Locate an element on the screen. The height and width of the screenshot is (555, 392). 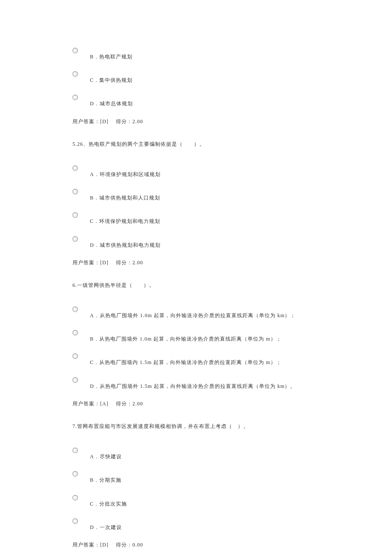
option-label: C．环境保护规划和电力规划 is located at coordinates (125, 222).